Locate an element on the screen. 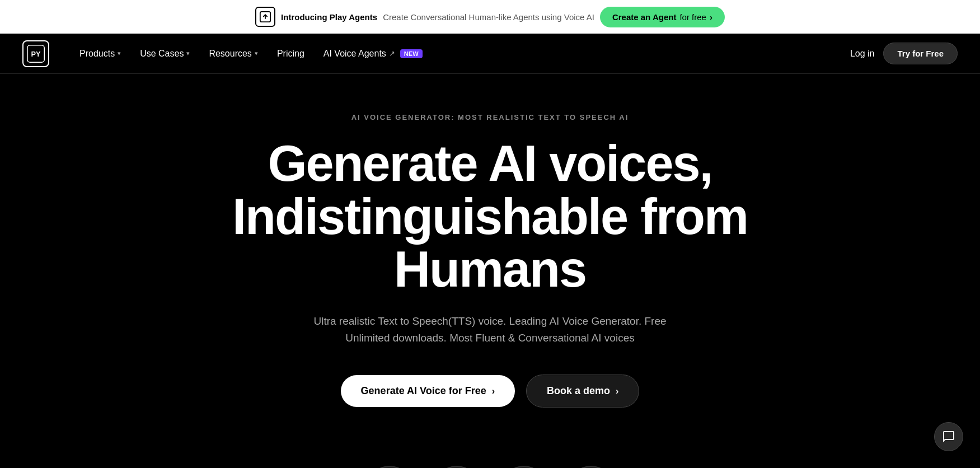 The height and width of the screenshot is (468, 980). nav-actions: Log in Try for Free is located at coordinates (904, 54).